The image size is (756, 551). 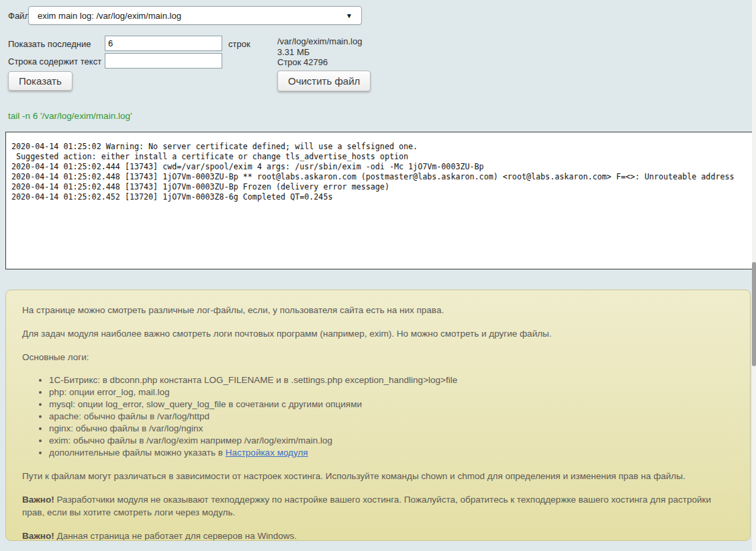 What do you see at coordinates (320, 62) in the screenshot?
I see `file-line-count: Строк 42796` at bounding box center [320, 62].